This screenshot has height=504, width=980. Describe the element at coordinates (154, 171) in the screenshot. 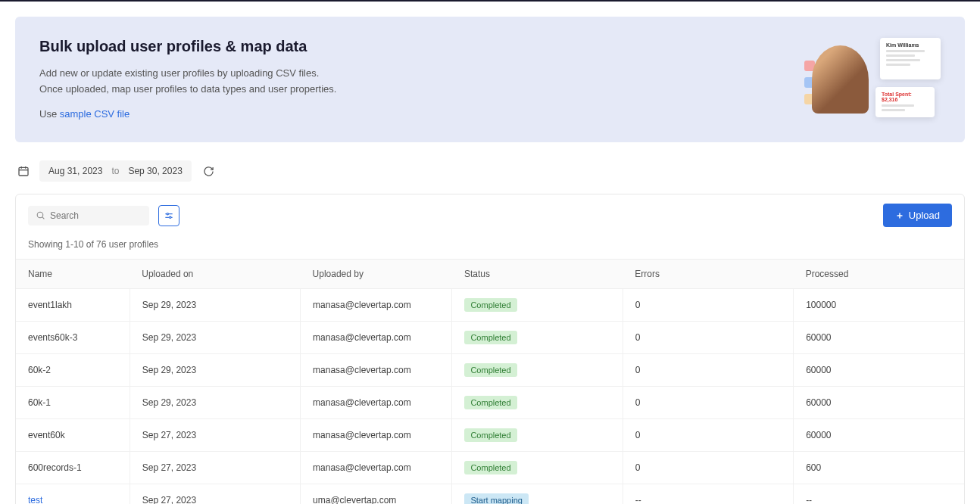

I see `date-to: Sep 30, 2023` at that location.